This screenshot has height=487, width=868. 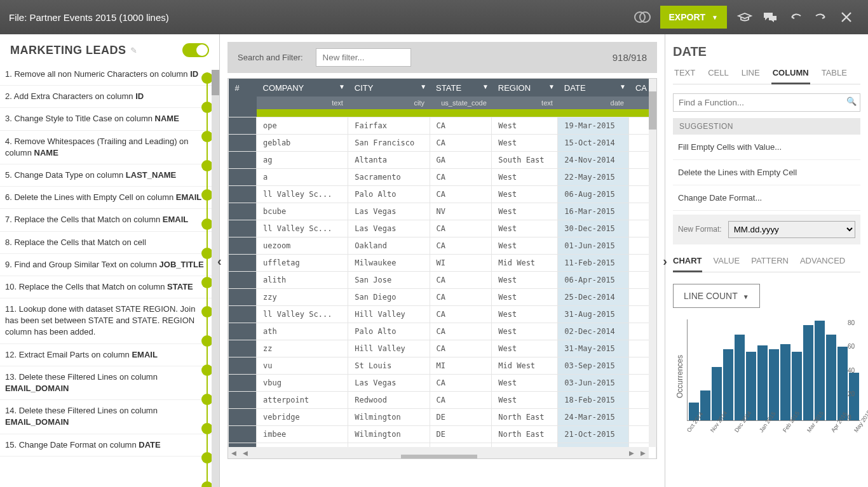 I want to click on table-row: bcubeLas VegasNVWest16-Mar-2015, so click(x=442, y=211).